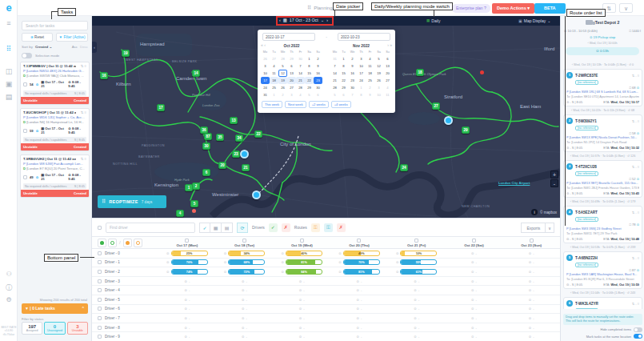  What do you see at coordinates (245, 240) in the screenshot?
I see `day-checkbox` at bounding box center [245, 240].